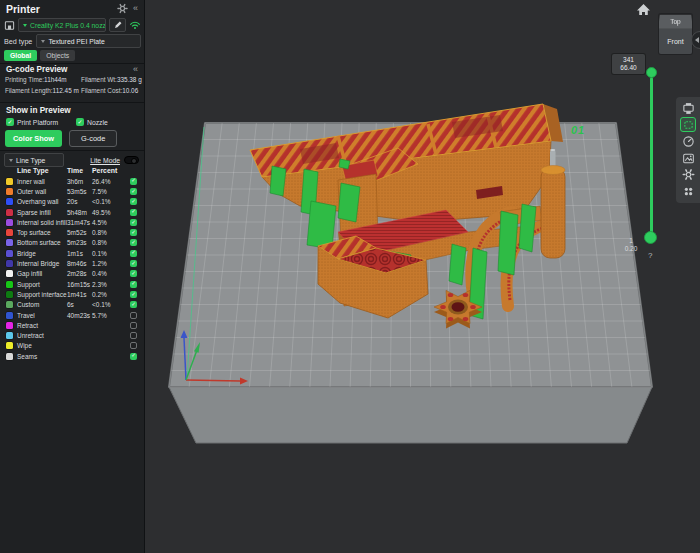  What do you see at coordinates (41, 122) in the screenshot?
I see `print-platform-checkbox-row: ✓ Print Platform` at bounding box center [41, 122].